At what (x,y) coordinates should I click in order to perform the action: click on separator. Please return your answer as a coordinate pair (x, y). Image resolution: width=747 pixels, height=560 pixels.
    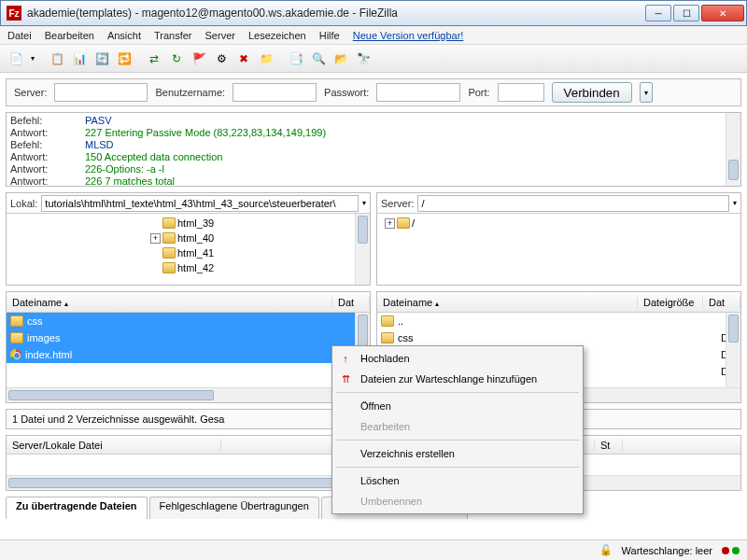
    Looking at the image, I should click on (458, 392).